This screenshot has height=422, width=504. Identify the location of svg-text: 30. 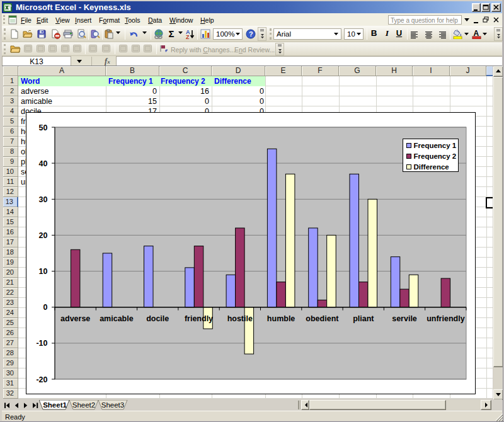
(43, 200).